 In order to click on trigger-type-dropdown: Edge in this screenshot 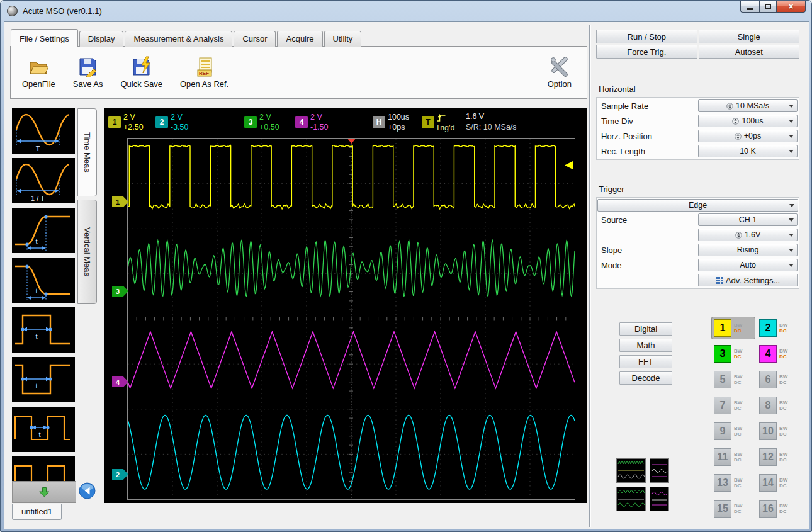, I will do `click(697, 205)`.